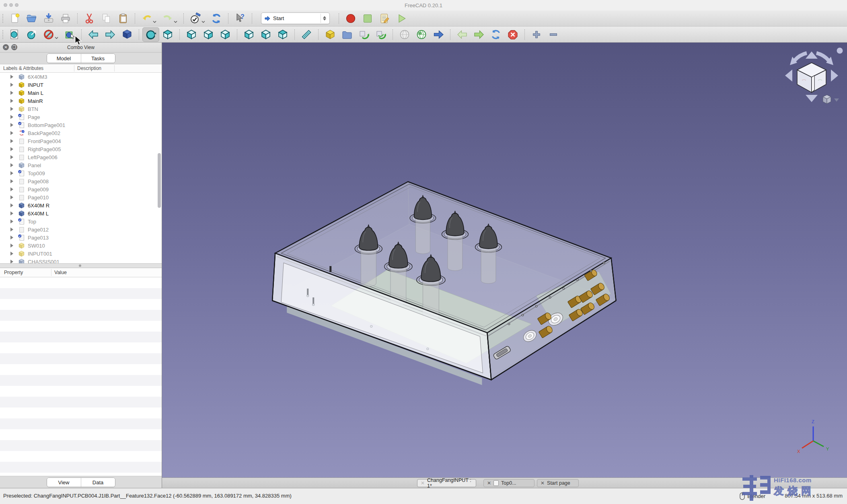 The height and width of the screenshot is (504, 847). What do you see at coordinates (295, 18) in the screenshot?
I see `workbench-selector: Start` at bounding box center [295, 18].